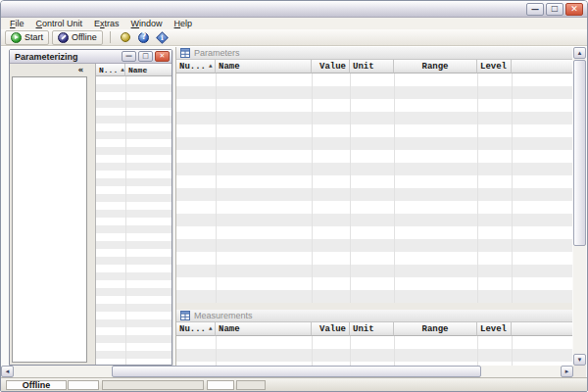  What do you see at coordinates (92, 214) in the screenshot?
I see `vertical-splitter` at bounding box center [92, 214].